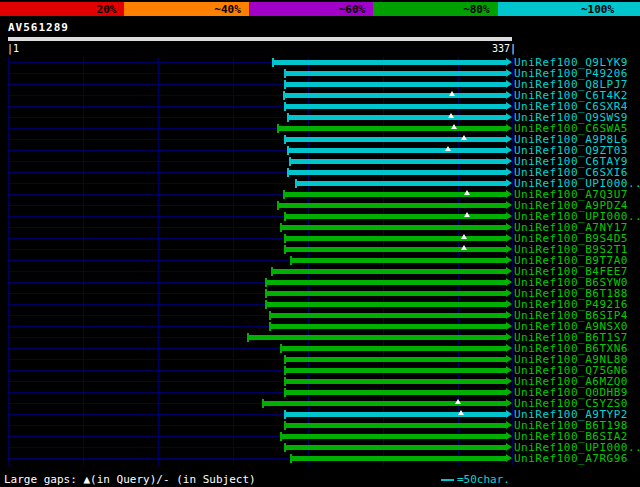  What do you see at coordinates (320, 9) in the screenshot?
I see `identity-scale-bar: 20%~40%~60%~80%~100%` at bounding box center [320, 9].